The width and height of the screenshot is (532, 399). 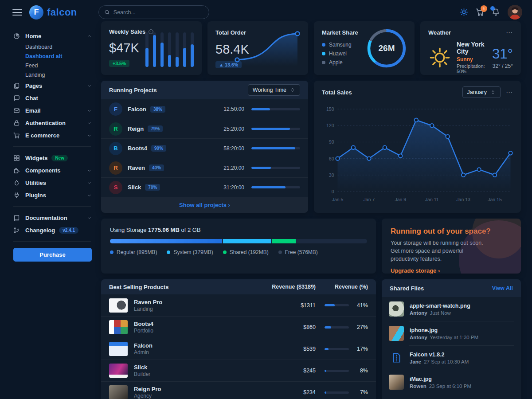 What do you see at coordinates (239, 305) in the screenshot?
I see `product-row-raven-pro: Raven Pro Landing $1311 41%` at bounding box center [239, 305].